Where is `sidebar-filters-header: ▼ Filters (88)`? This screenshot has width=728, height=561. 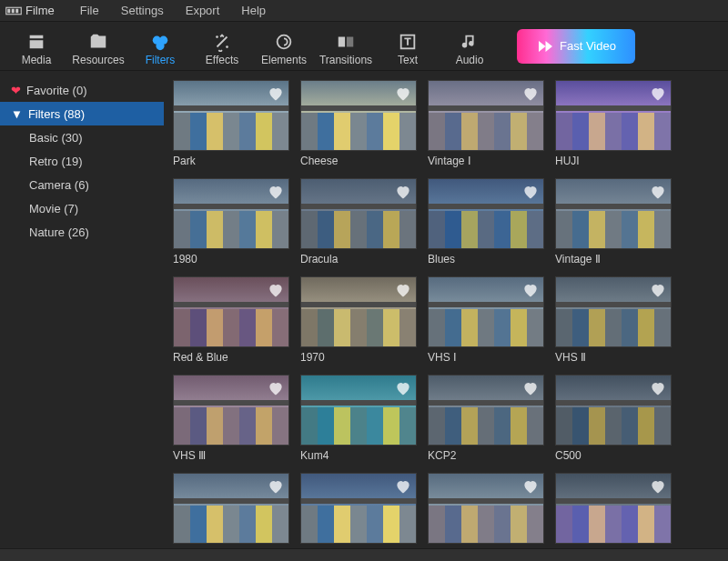
sidebar-filters-header: ▼ Filters (88) is located at coordinates (82, 114).